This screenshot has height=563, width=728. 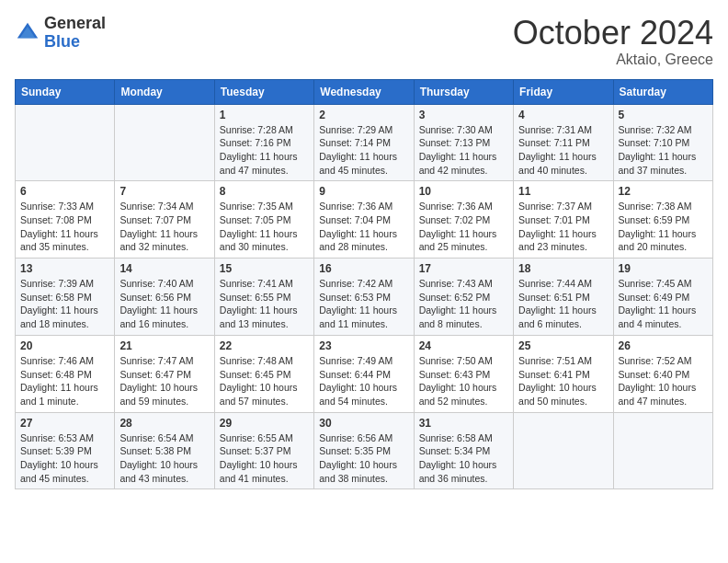 What do you see at coordinates (563, 151) in the screenshot?
I see `day-info: Sunrise: 7:31 AMSunset: 7:11 PMDaylight:…` at bounding box center [563, 151].